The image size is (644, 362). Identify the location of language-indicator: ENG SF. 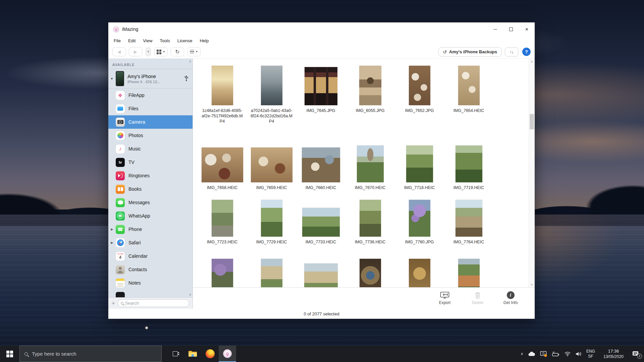
(591, 354).